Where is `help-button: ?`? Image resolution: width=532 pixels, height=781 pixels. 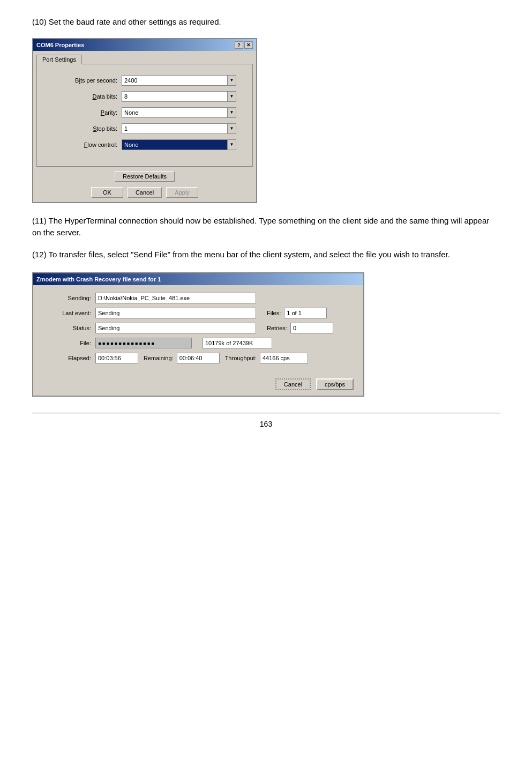
help-button: ? is located at coordinates (239, 45).